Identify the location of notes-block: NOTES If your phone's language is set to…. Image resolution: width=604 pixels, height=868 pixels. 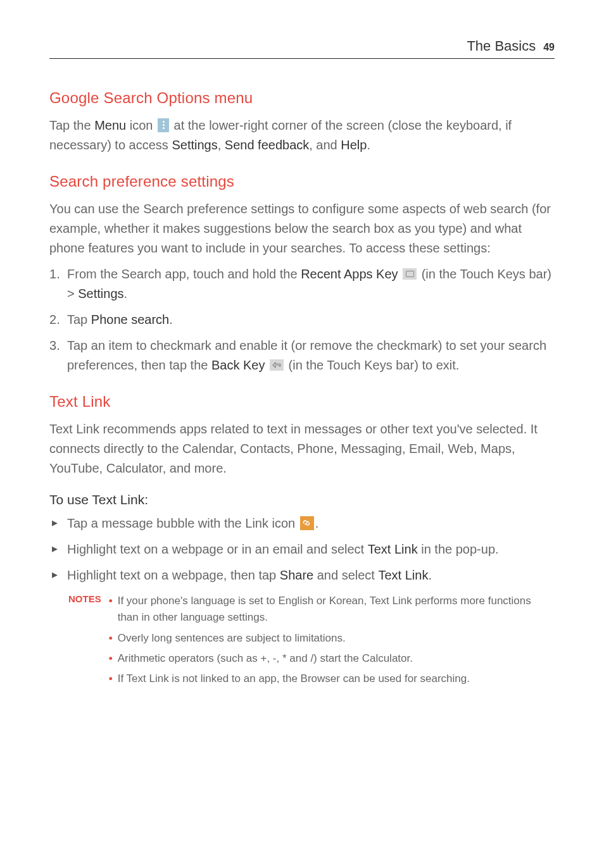
(302, 642).